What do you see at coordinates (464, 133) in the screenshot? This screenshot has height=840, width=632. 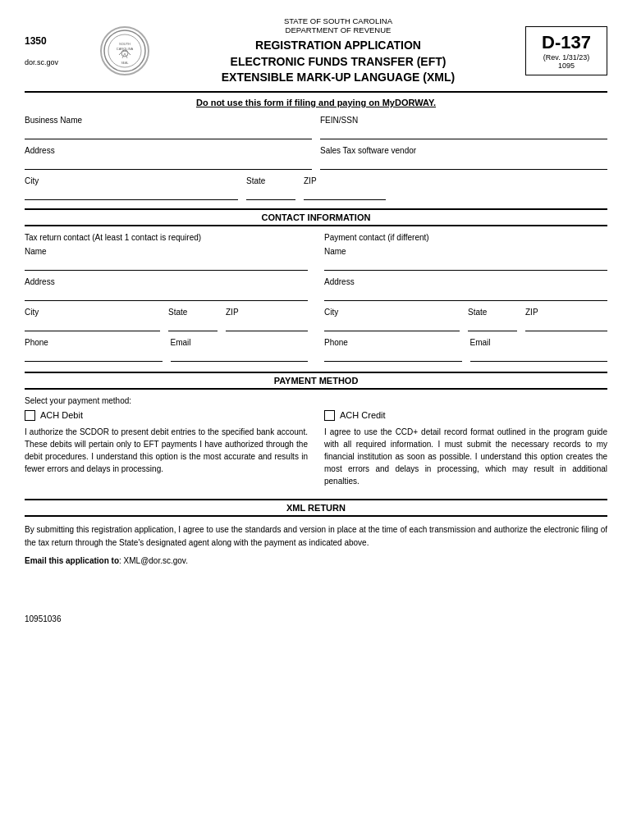 I see `fein-ssn-input` at bounding box center [464, 133].